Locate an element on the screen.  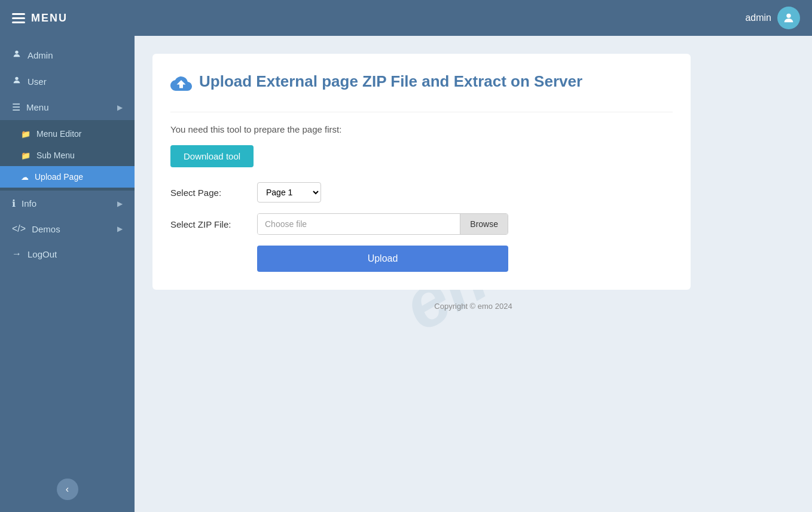
cloud-upload-icon is located at coordinates (181, 86).